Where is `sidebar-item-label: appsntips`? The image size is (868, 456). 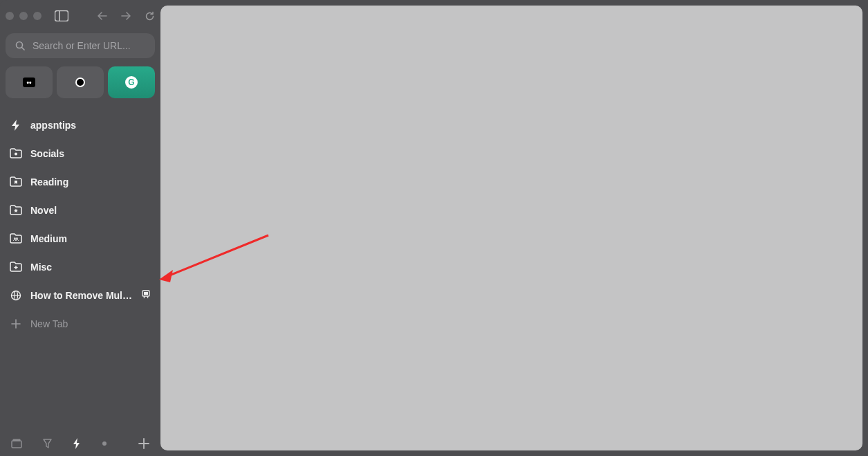 sidebar-item-label: appsntips is located at coordinates (91, 125).